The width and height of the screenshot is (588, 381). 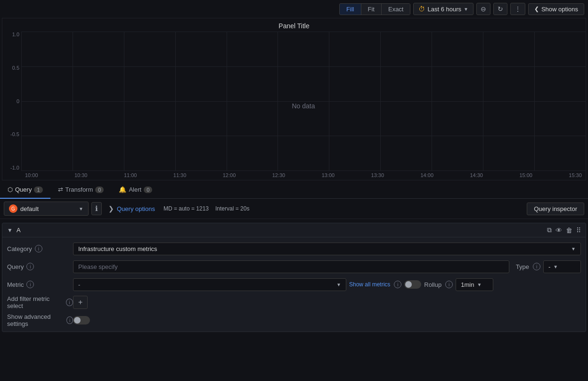 I want to click on delete-icon: 🗑, so click(x=569, y=230).